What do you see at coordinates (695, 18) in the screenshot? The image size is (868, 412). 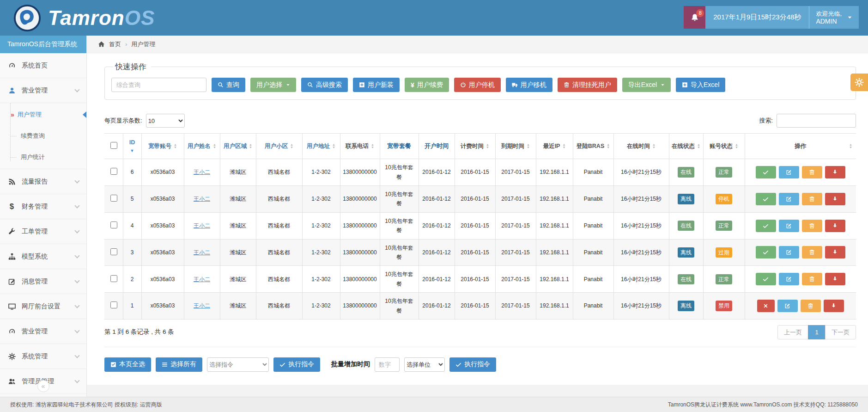 I see `notifications-button: 8` at bounding box center [695, 18].